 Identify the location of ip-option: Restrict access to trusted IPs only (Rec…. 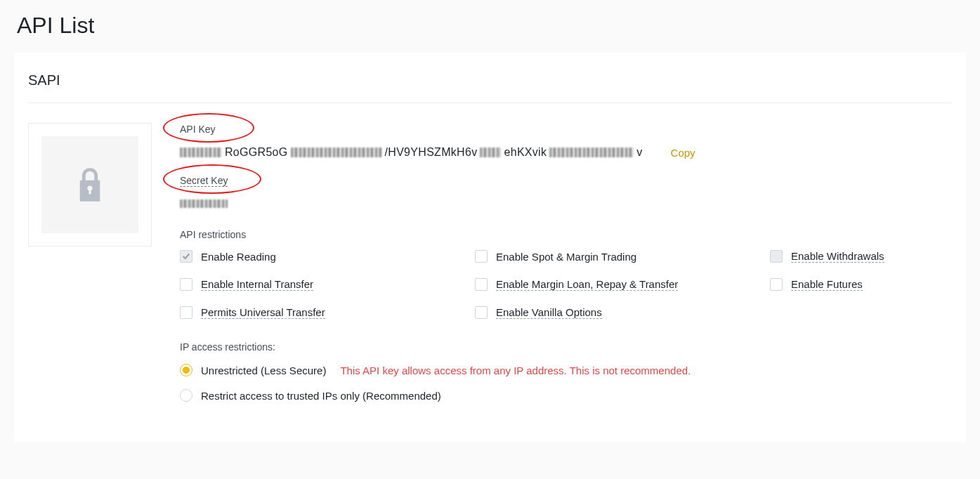
(566, 395).